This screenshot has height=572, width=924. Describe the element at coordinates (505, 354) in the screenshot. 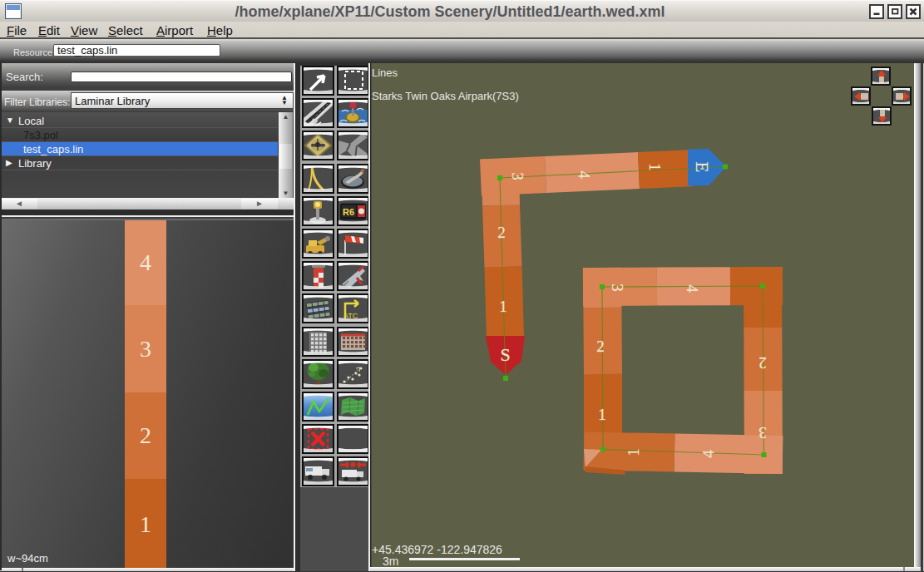

I see `svg-text: S` at that location.